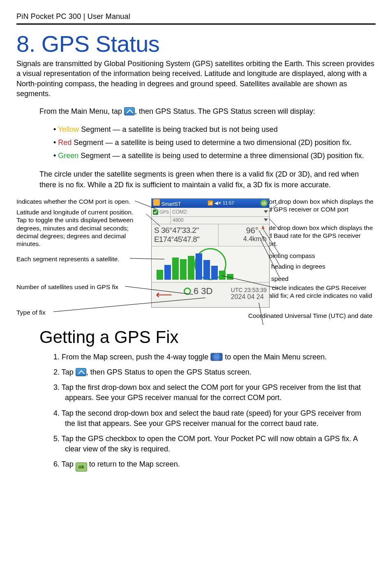 The height and width of the screenshot is (582, 392). Describe the element at coordinates (276, 357) in the screenshot. I see `step-1b: to open the Main Menu screen.` at that location.